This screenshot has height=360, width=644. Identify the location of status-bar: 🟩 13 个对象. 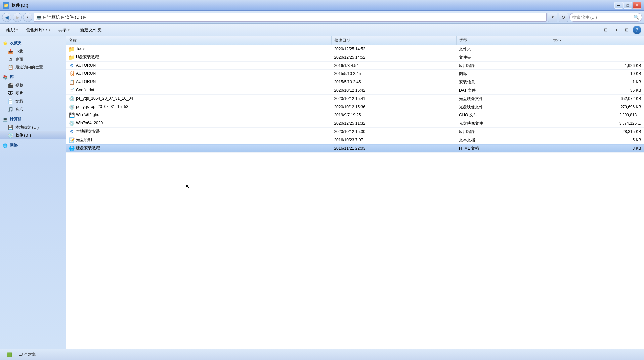
(322, 354).